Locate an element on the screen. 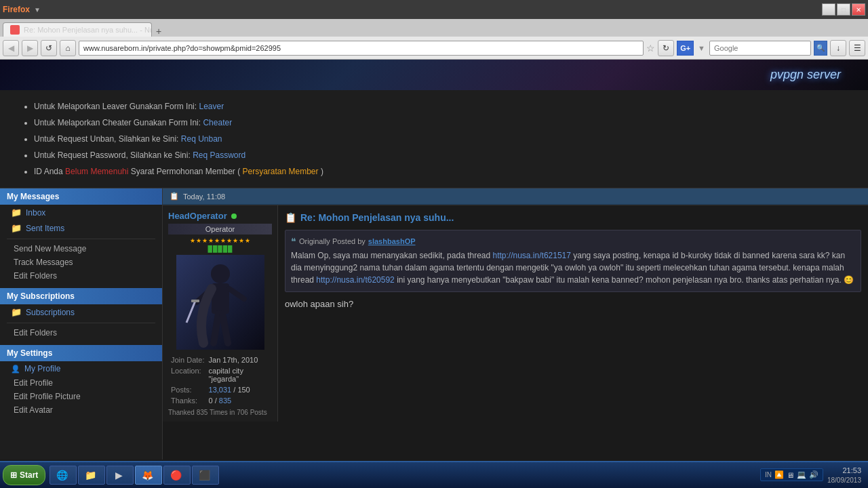  notice-item-1: Untuk Melaporkan Leaver Gunakan Form Ini… is located at coordinates (441, 106).